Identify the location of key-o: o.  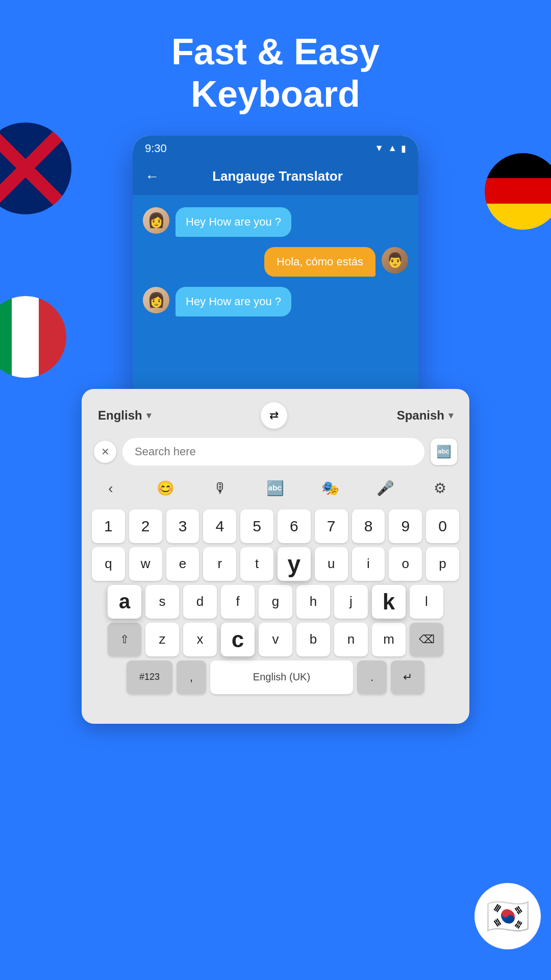
(405, 564).